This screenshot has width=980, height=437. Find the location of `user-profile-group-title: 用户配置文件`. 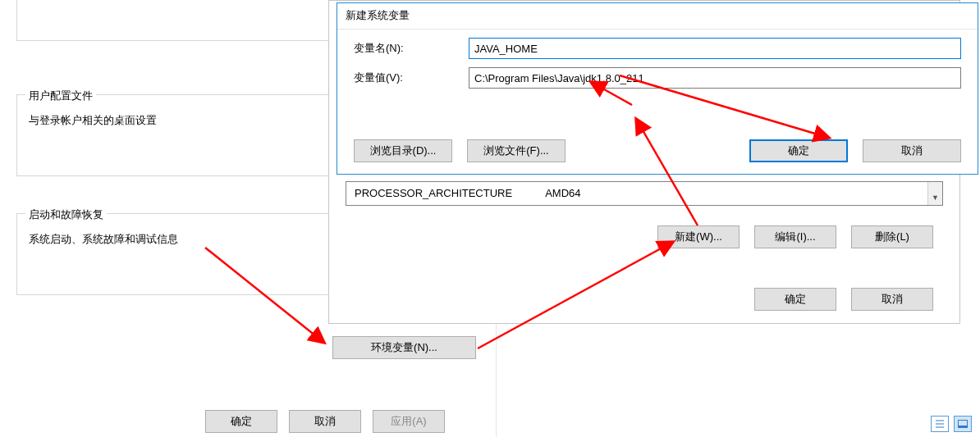

user-profile-group-title: 用户配置文件 is located at coordinates (61, 96).